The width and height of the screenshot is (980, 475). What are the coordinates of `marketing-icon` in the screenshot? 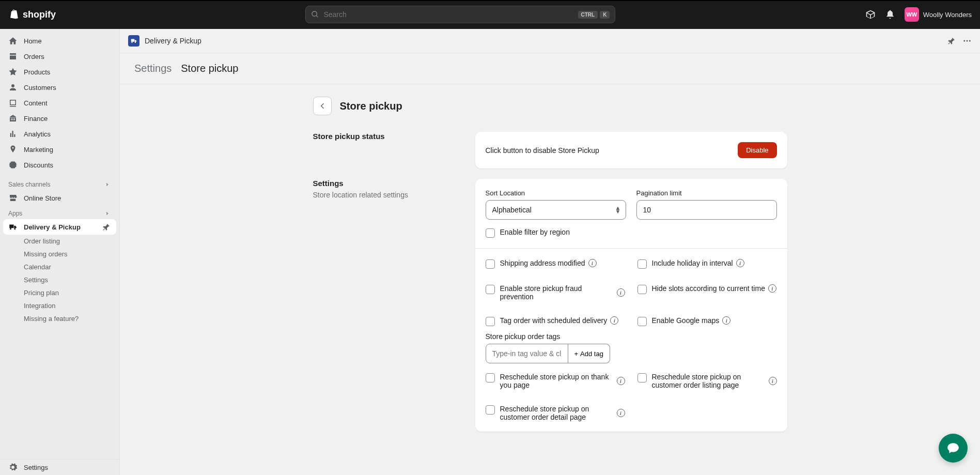 It's located at (13, 149).